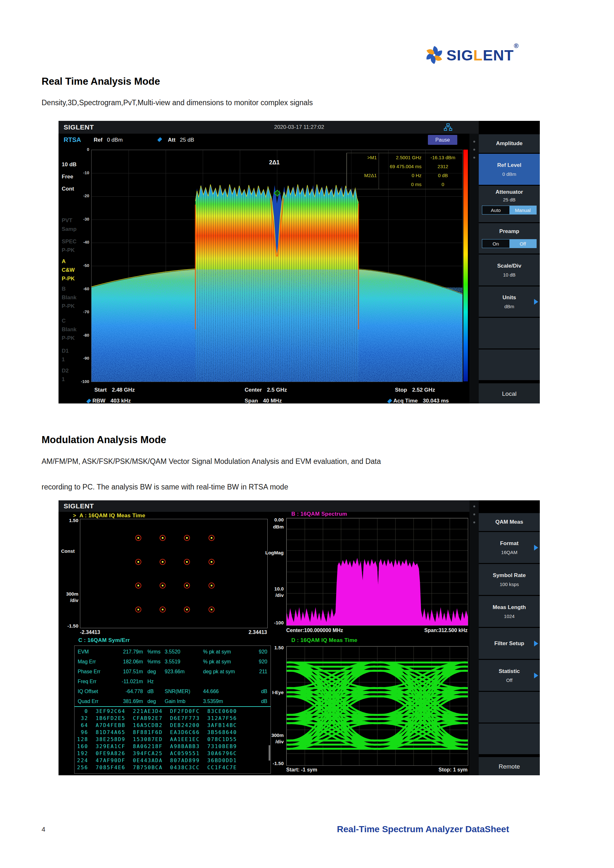 The height and width of the screenshot is (868, 614). I want to click on ref-level-readout: Ref 0 dBm, so click(108, 140).